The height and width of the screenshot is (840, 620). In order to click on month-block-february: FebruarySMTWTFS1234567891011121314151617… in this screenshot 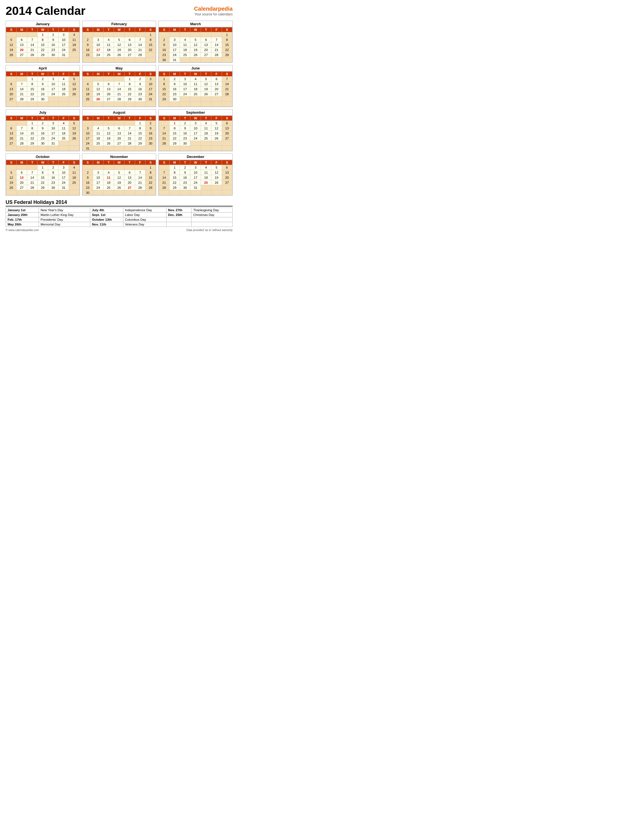, I will do `click(119, 42)`.